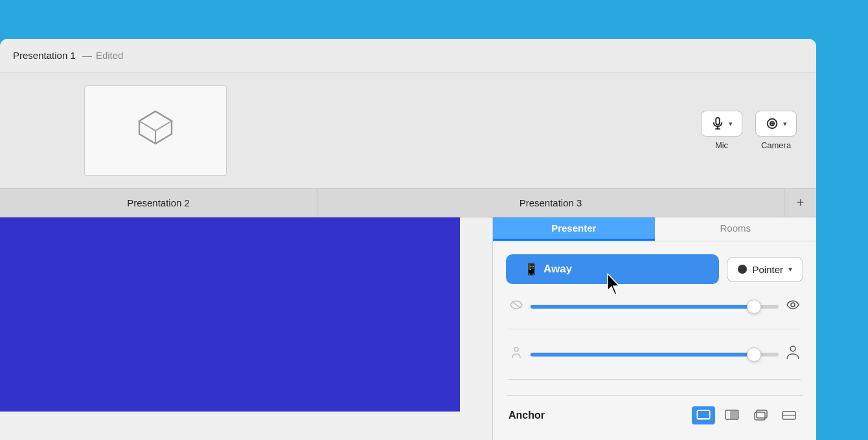 The height and width of the screenshot is (440, 868). What do you see at coordinates (551, 203) in the screenshot?
I see `tab-presentation3: Presentation 3` at bounding box center [551, 203].